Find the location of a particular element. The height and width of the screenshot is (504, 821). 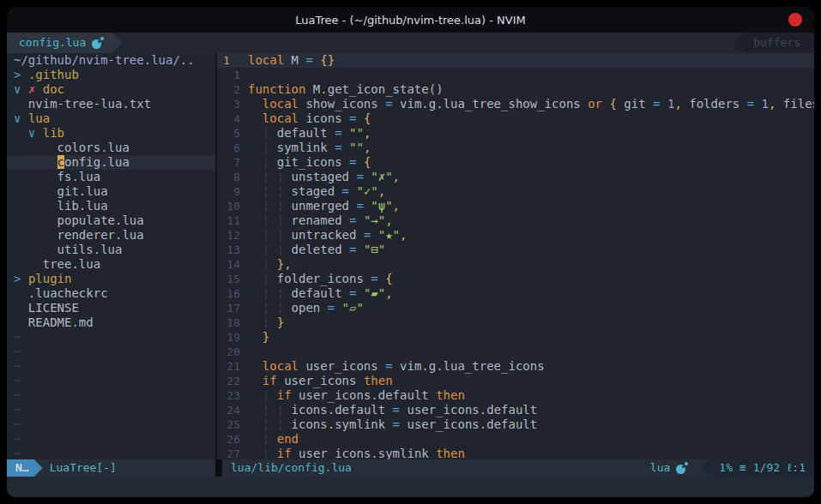

tree-row: populate.lua is located at coordinates (112, 221).